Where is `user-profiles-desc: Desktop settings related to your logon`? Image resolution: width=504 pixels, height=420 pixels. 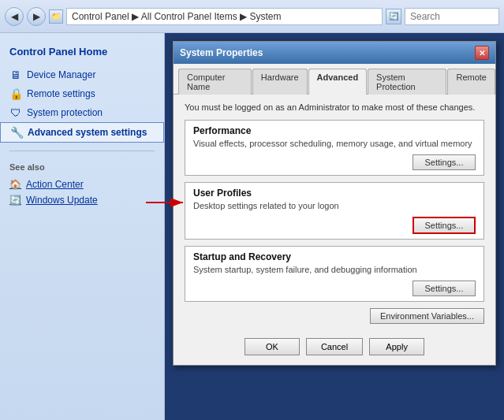 user-profiles-desc: Desktop settings related to your logon is located at coordinates (334, 206).